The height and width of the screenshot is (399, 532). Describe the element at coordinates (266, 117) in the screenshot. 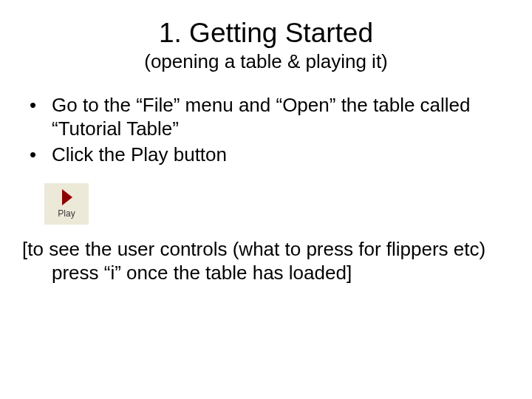

I see `bullet-item: Go to the “File” menu and “Open” the tab…` at that location.